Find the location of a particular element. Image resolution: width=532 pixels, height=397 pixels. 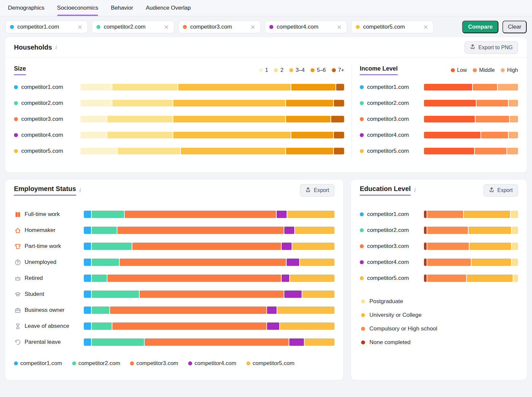

competitor-chip-competitor2-com: competitor2.com is located at coordinates (133, 27).